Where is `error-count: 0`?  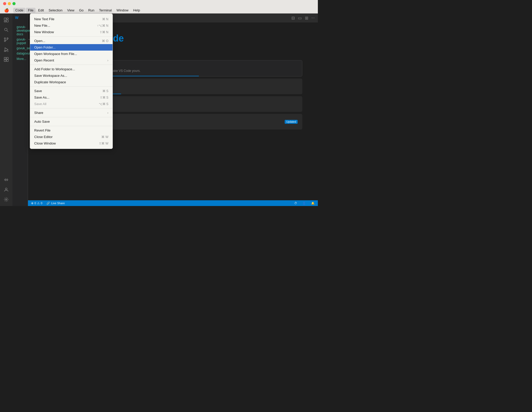 error-count: 0 is located at coordinates (35, 203).